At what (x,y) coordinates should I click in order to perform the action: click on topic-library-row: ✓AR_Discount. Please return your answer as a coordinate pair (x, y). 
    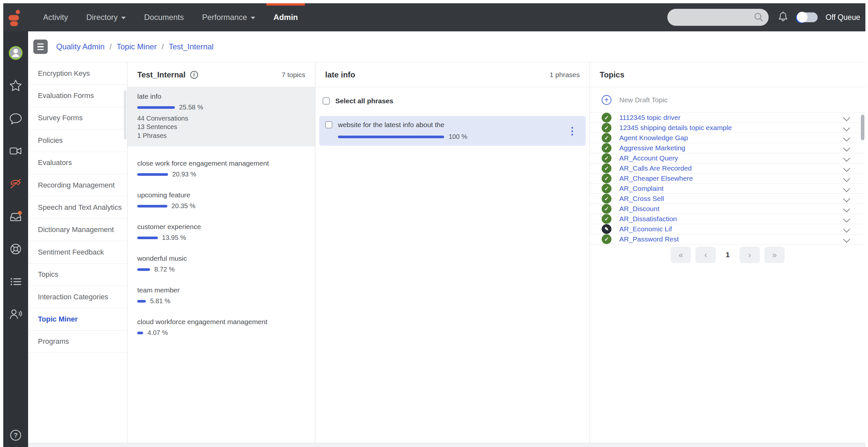
    Looking at the image, I should click on (728, 209).